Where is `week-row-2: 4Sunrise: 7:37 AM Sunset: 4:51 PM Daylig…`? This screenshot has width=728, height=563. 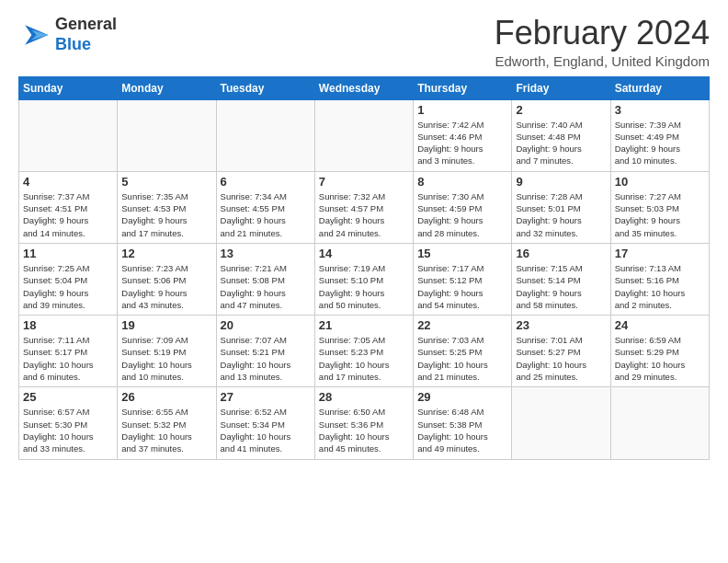
week-row-2: 4Sunrise: 7:37 AM Sunset: 4:51 PM Daylig… is located at coordinates (364, 207).